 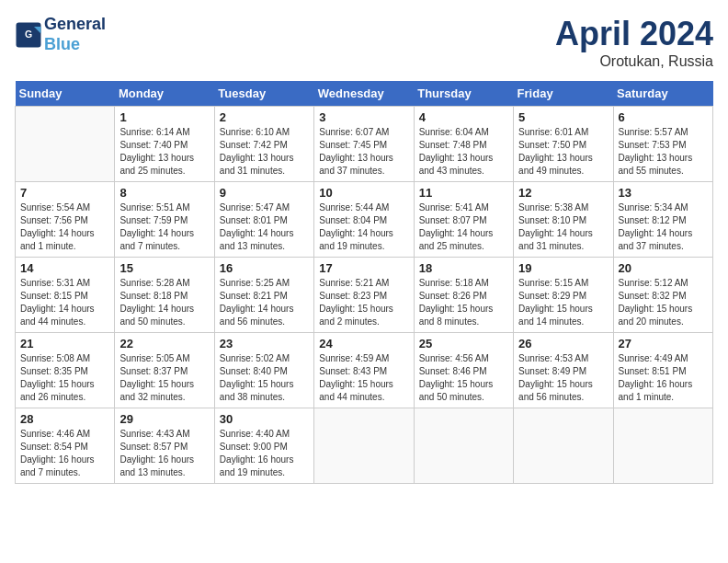 What do you see at coordinates (664, 118) in the screenshot?
I see `day-number: 6` at bounding box center [664, 118].